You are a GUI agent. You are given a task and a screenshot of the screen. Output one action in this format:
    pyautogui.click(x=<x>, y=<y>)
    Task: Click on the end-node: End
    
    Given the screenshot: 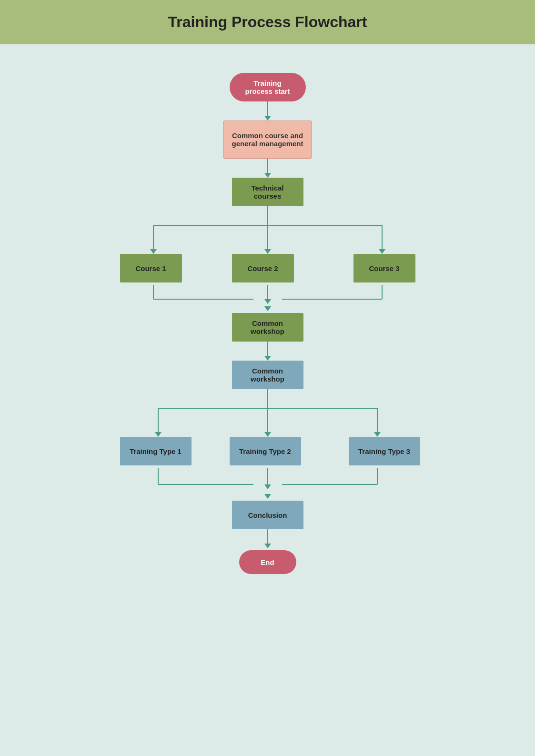 What is the action you would take?
    pyautogui.click(x=268, y=562)
    